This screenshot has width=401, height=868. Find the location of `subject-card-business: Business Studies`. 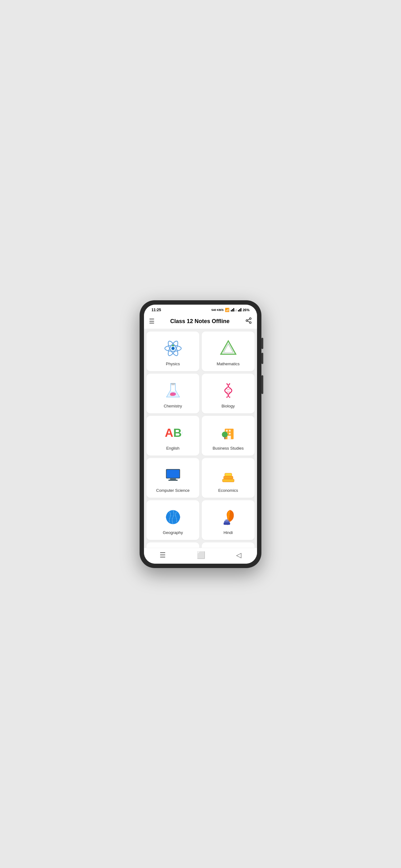

subject-card-business: Business Studies is located at coordinates (228, 436).